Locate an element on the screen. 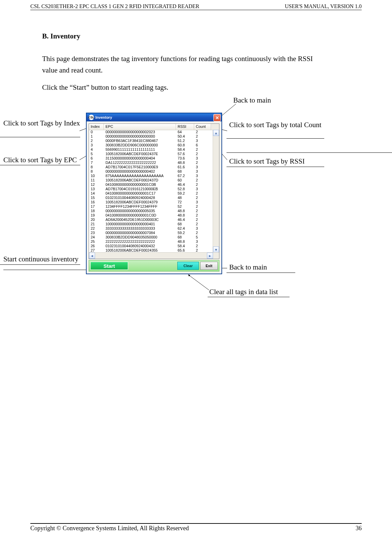 The image size is (392, 540). cell-rssi: 51.2 is located at coordinates (185, 141).